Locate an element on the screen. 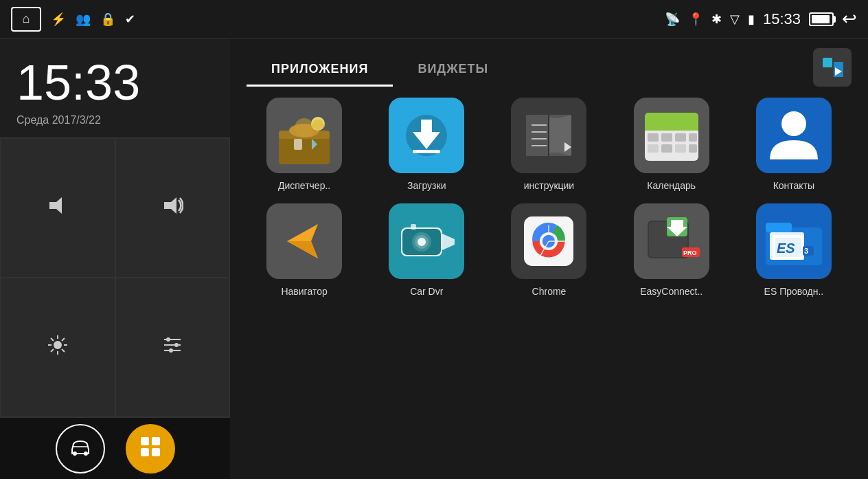 Image resolution: width=868 pixels, height=479 pixels. app-label-es: ES Проводн.. is located at coordinates (794, 291).